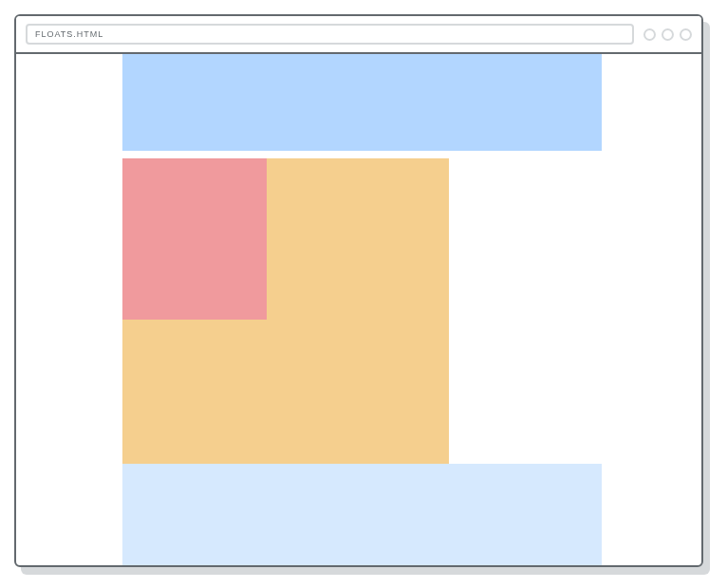 The image size is (727, 588). I want to click on url-bar: FLOATS.HTML, so click(330, 34).